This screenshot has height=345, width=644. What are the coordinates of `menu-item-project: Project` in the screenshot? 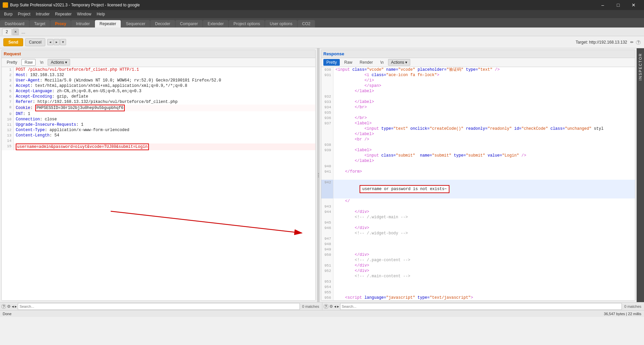 It's located at (24, 14).